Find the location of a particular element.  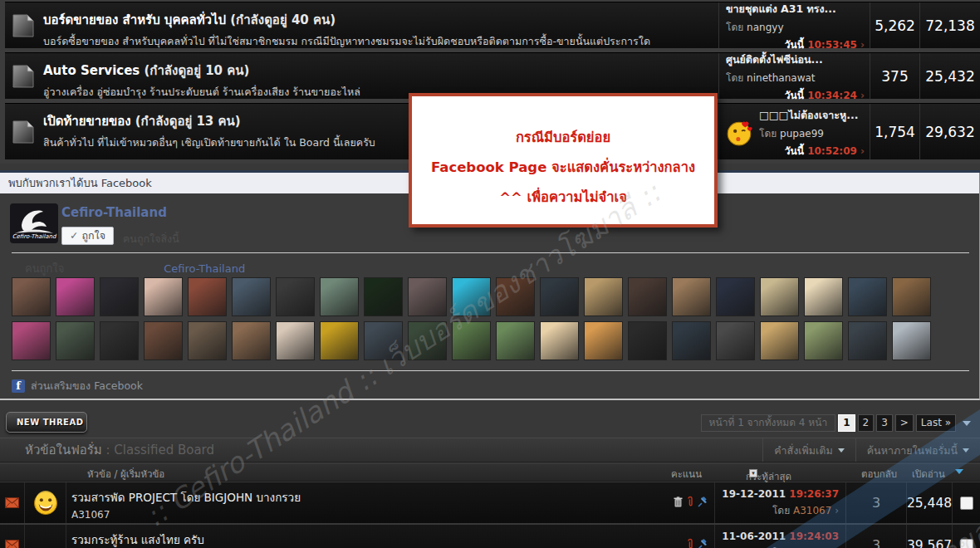

last-post-time: วันนี้ 10:53:45 › is located at coordinates (796, 45).